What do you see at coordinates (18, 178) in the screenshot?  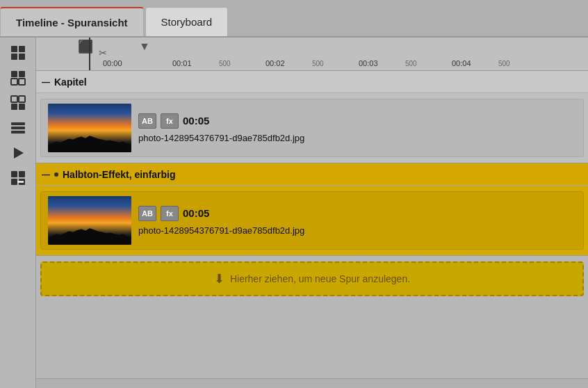 I see `remove-track-icon` at bounding box center [18, 178].